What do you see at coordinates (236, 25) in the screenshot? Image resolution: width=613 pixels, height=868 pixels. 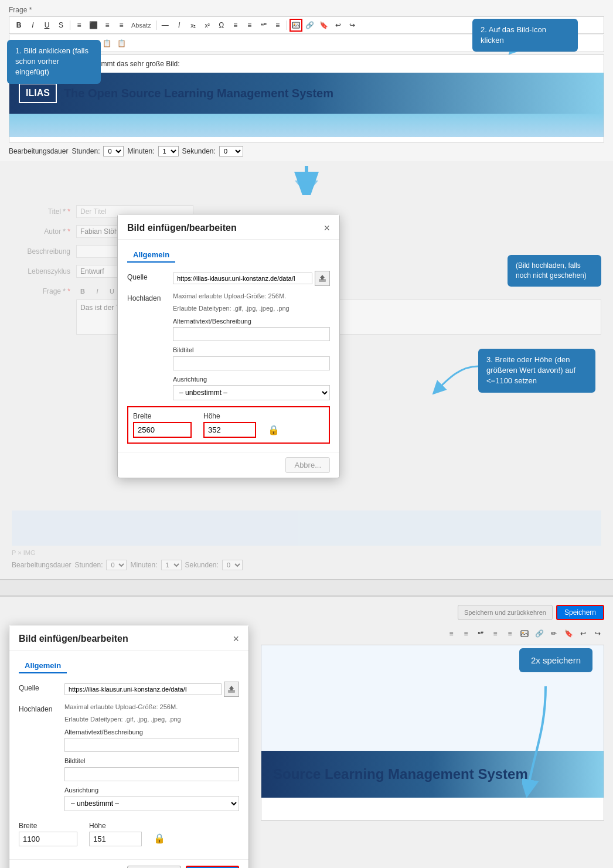 I see `list1-btn: ≡` at bounding box center [236, 25].